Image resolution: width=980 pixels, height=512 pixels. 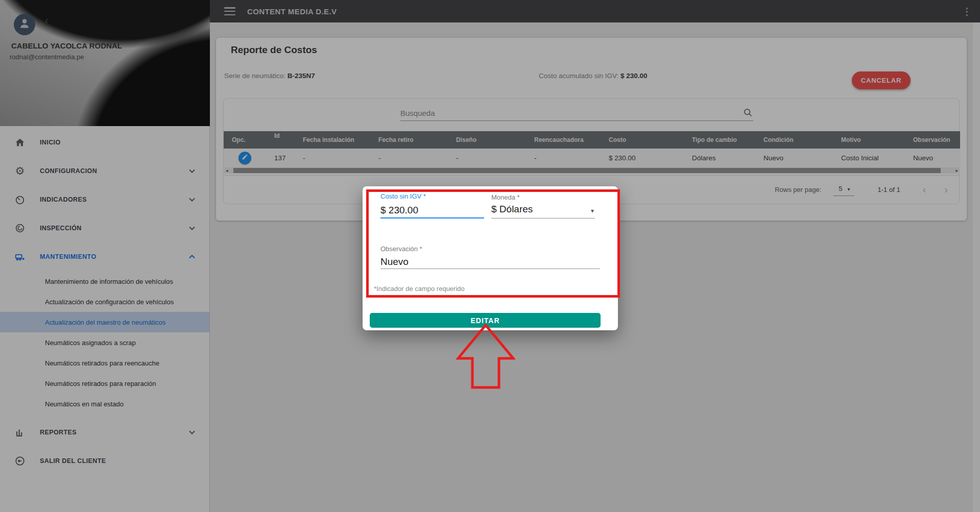 What do you see at coordinates (432, 210) in the screenshot?
I see `costo-sin-igv-input` at bounding box center [432, 210].